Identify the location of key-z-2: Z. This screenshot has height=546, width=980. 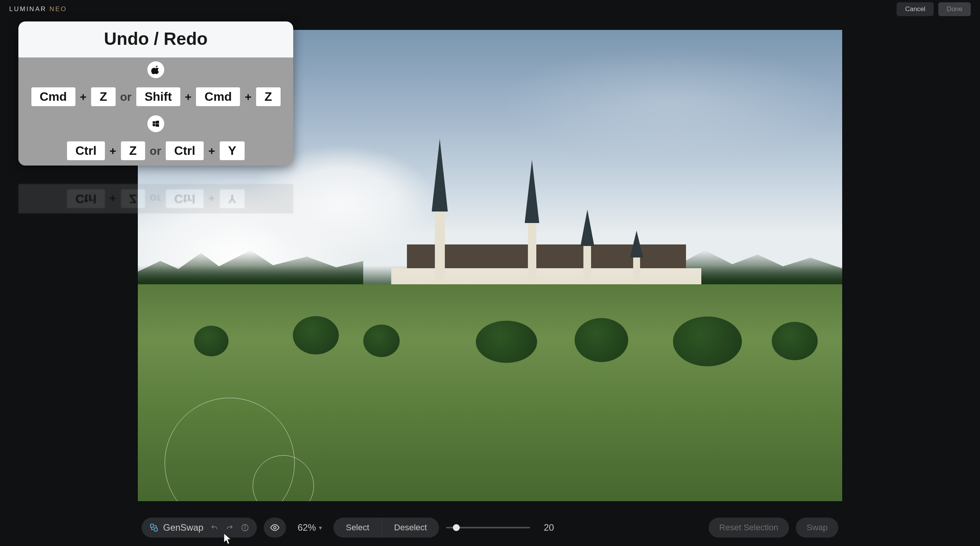
(268, 97).